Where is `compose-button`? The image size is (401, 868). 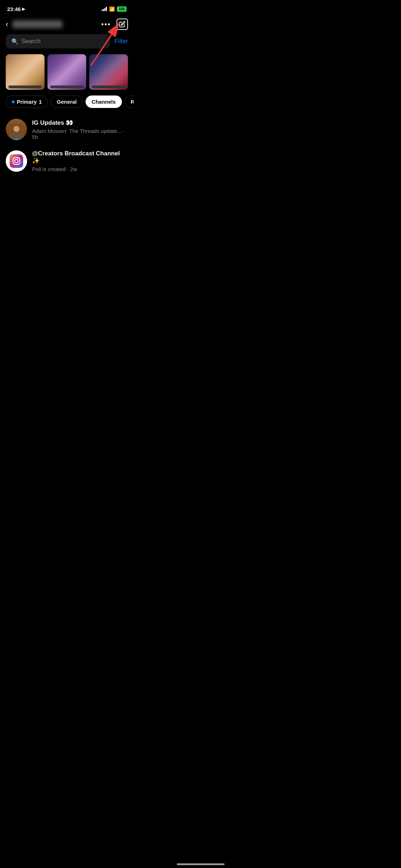 compose-button is located at coordinates (122, 24).